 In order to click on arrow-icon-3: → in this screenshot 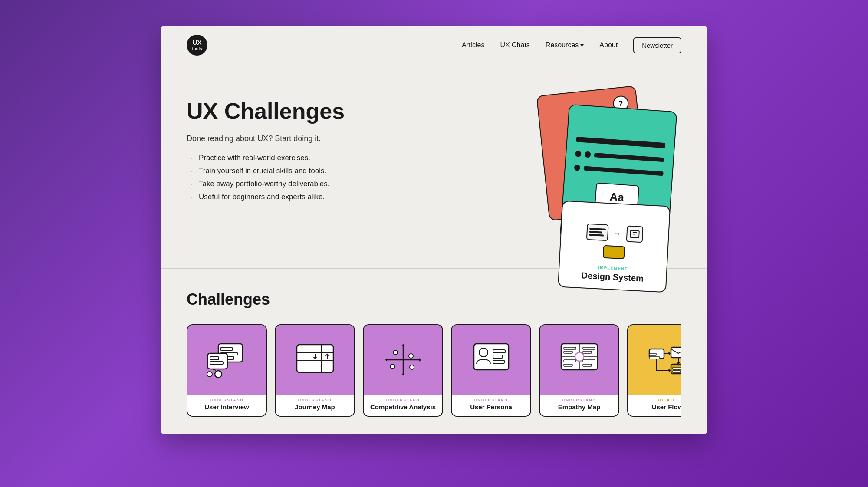, I will do `click(190, 184)`.